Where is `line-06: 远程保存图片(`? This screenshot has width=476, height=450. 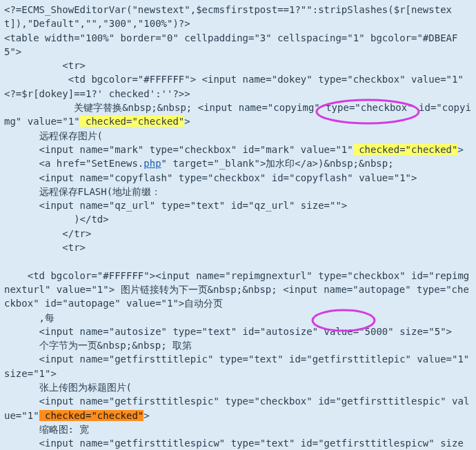 line-06: 远程保存图片( is located at coordinates (54, 136).